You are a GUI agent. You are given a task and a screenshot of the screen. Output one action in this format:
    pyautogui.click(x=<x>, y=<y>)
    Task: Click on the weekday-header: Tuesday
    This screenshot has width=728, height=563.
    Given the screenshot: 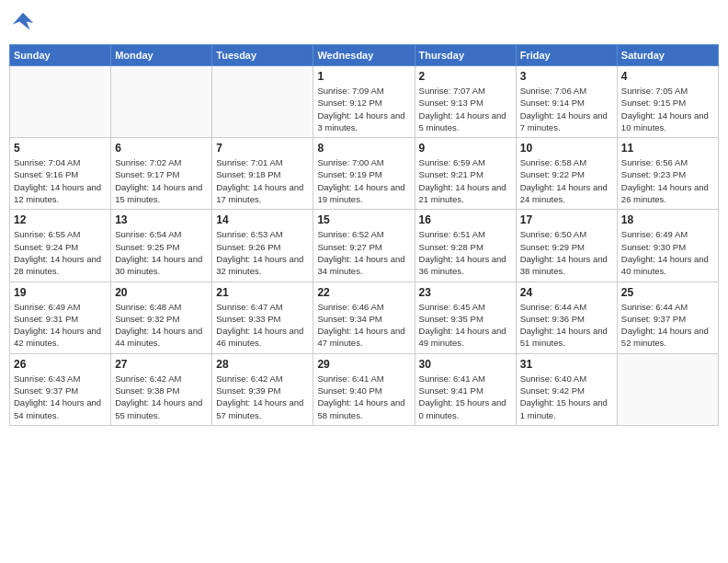 What is the action you would take?
    pyautogui.click(x=263, y=55)
    